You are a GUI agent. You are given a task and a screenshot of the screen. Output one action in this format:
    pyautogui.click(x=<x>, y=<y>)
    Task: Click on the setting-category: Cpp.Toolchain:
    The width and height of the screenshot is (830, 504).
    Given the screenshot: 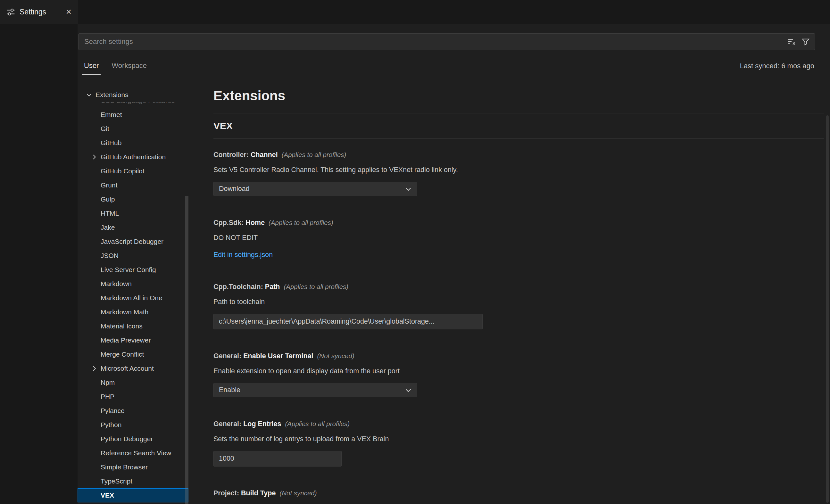 What is the action you would take?
    pyautogui.click(x=238, y=287)
    